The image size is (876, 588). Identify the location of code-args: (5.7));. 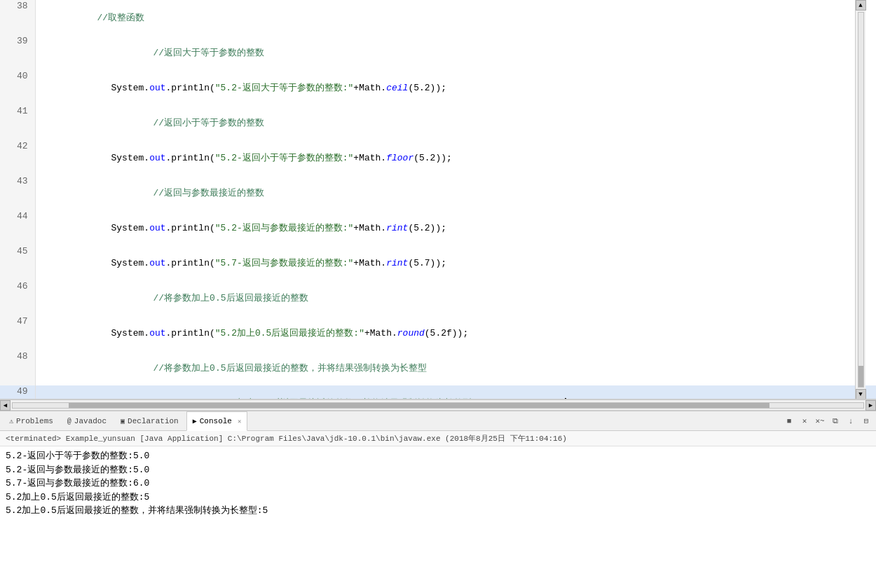
(427, 264).